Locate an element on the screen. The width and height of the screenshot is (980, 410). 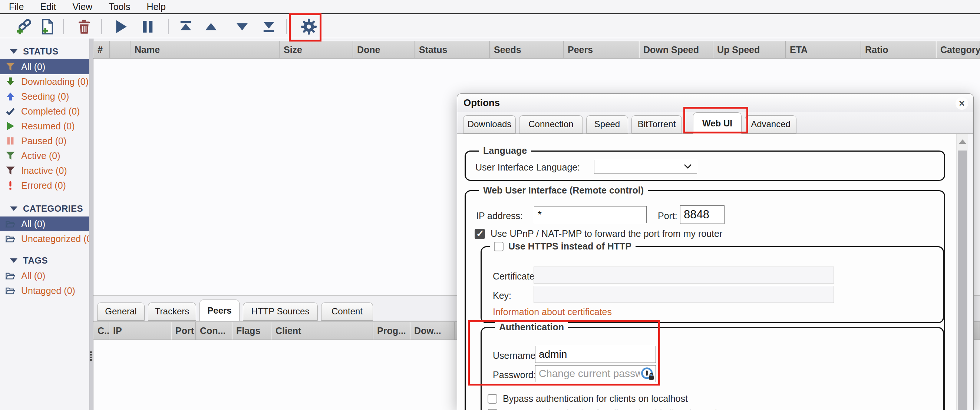
close-icon: × is located at coordinates (962, 103).